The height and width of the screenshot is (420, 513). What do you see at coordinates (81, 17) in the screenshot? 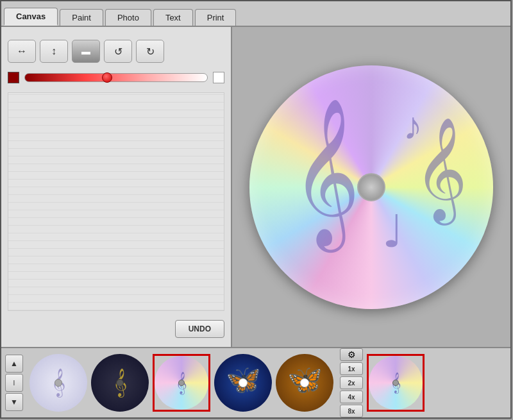
I see `tab-paint: Paint` at bounding box center [81, 17].